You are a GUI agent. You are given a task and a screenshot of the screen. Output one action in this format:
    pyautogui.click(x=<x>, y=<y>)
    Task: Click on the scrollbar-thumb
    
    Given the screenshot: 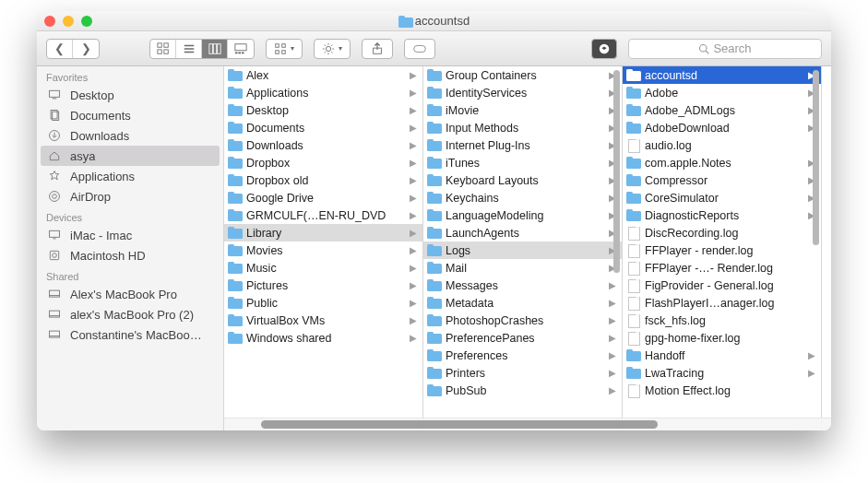 What is the action you would take?
    pyautogui.click(x=459, y=424)
    